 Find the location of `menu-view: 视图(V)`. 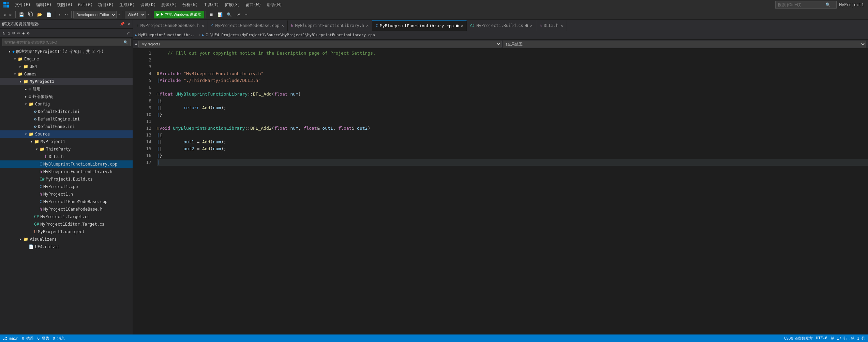

menu-view: 视图(V) is located at coordinates (65, 5).